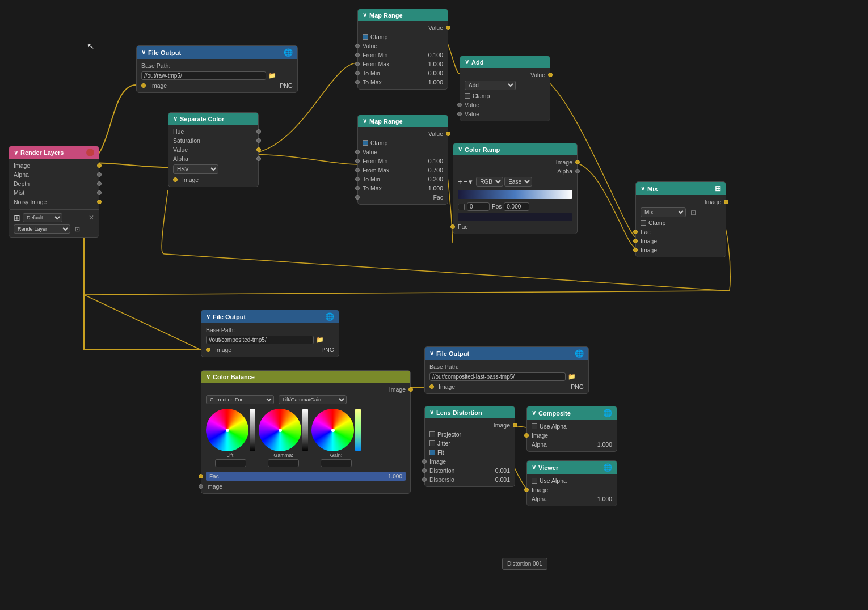  What do you see at coordinates (175, 180) in the screenshot?
I see `image-input-socket-sc` at bounding box center [175, 180].